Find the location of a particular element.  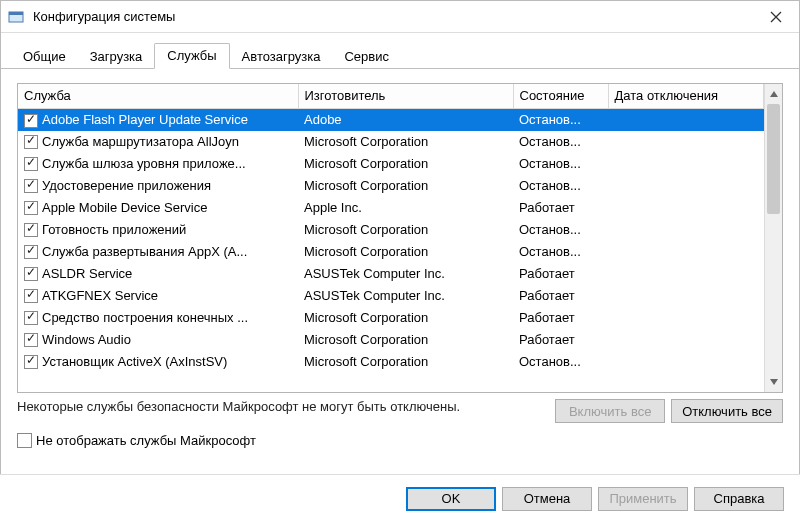

table-row: Служба маршрутизатора AllJoynMicrosoft C… is located at coordinates (391, 142).